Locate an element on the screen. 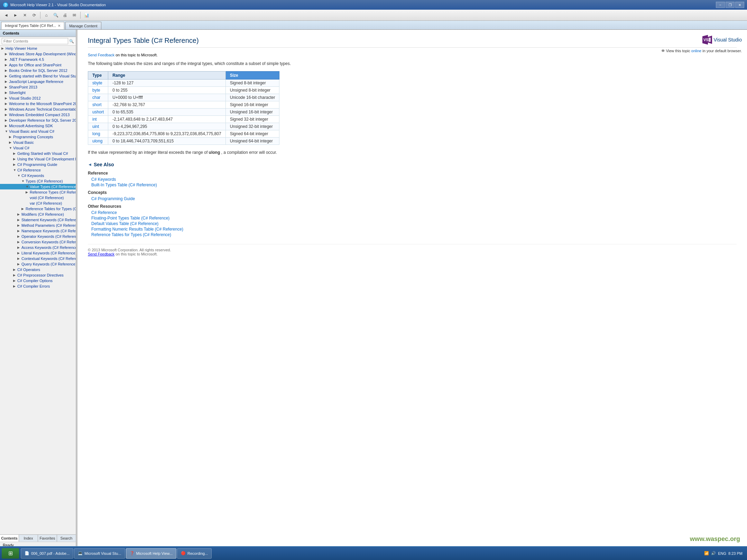 This screenshot has height=560, width=747. tree-item-vs2012: ▶ Visual Studio 2012 is located at coordinates (38, 98).